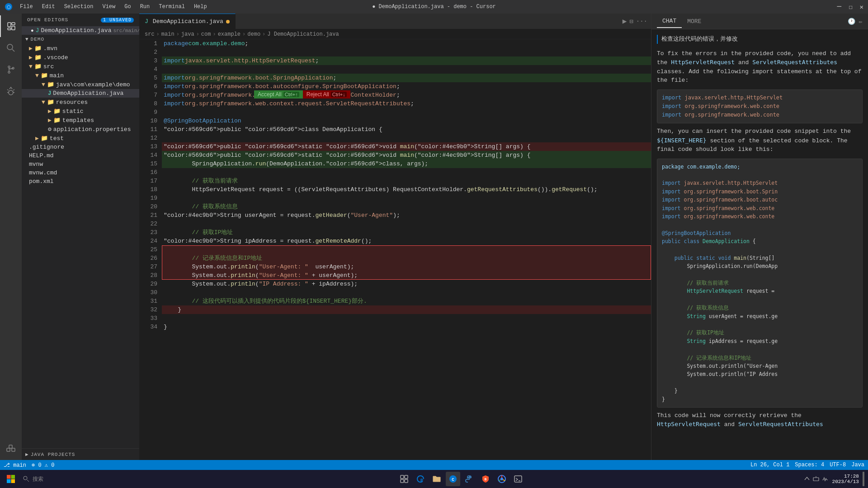 This screenshot has width=868, height=488. I want to click on close-btn: ✕, so click(862, 7).